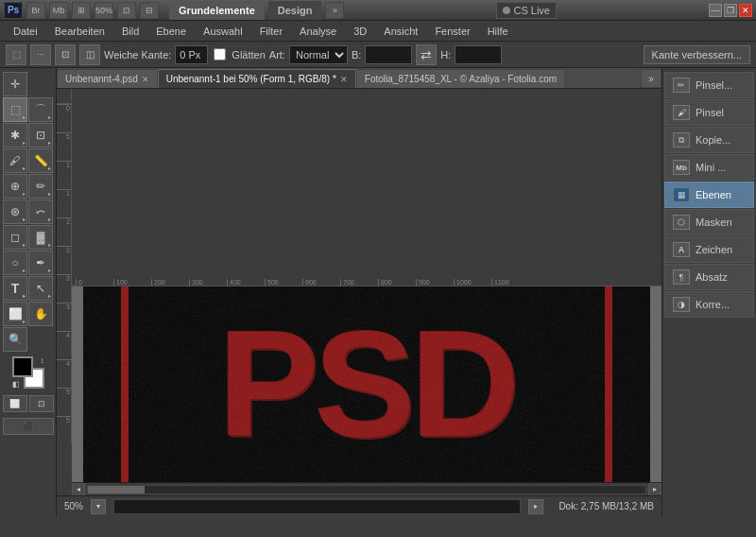 This screenshot has height=537, width=756. What do you see at coordinates (16, 384) in the screenshot?
I see `default-colors-icon: ◧` at bounding box center [16, 384].